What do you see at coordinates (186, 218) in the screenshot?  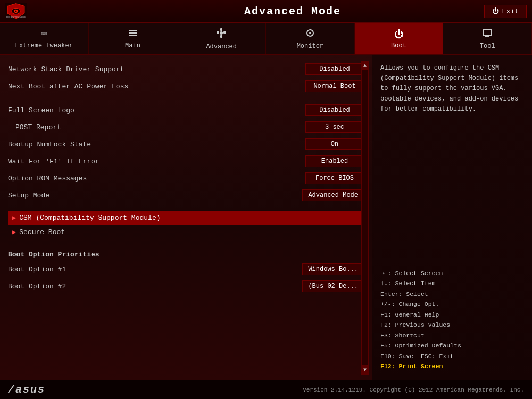 I see `submenu-csm: ▶ CSM (Compatibility Support Module)` at bounding box center [186, 218].